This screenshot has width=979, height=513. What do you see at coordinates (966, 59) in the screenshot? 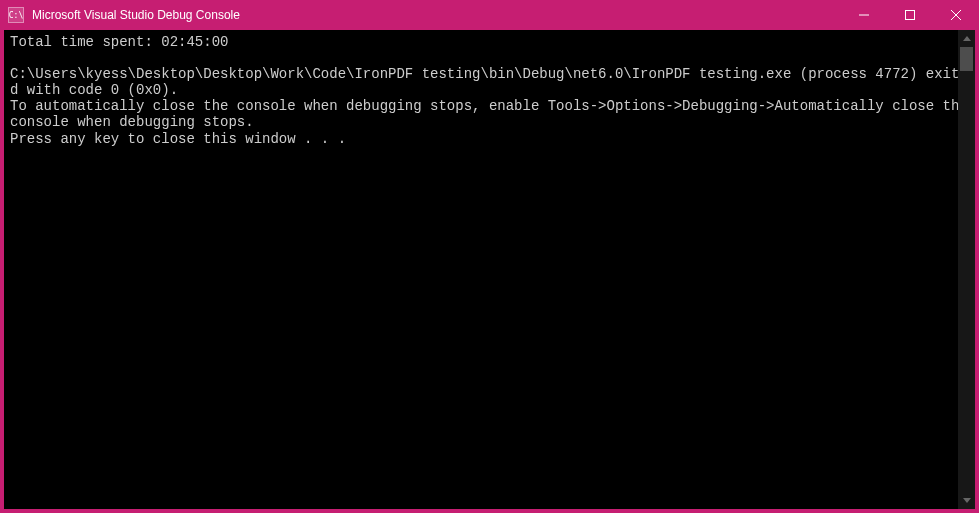
I see `scrollbar-thumb` at bounding box center [966, 59].